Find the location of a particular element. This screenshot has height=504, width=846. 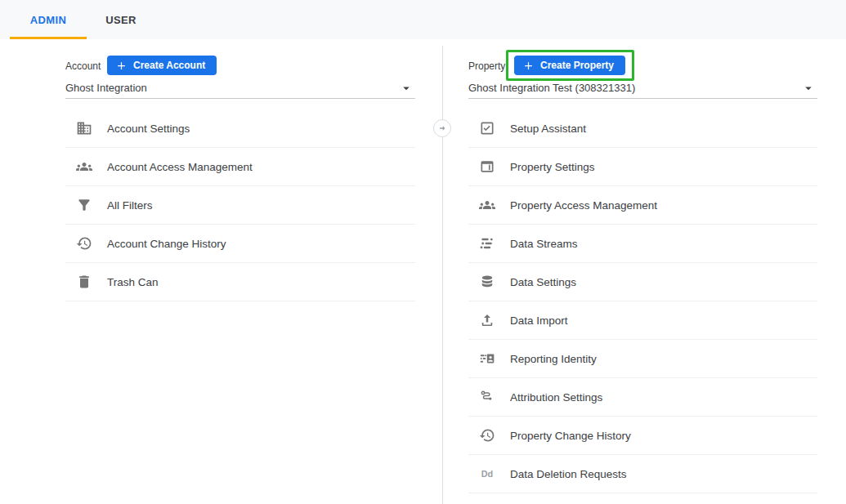

upload-icon is located at coordinates (487, 320).